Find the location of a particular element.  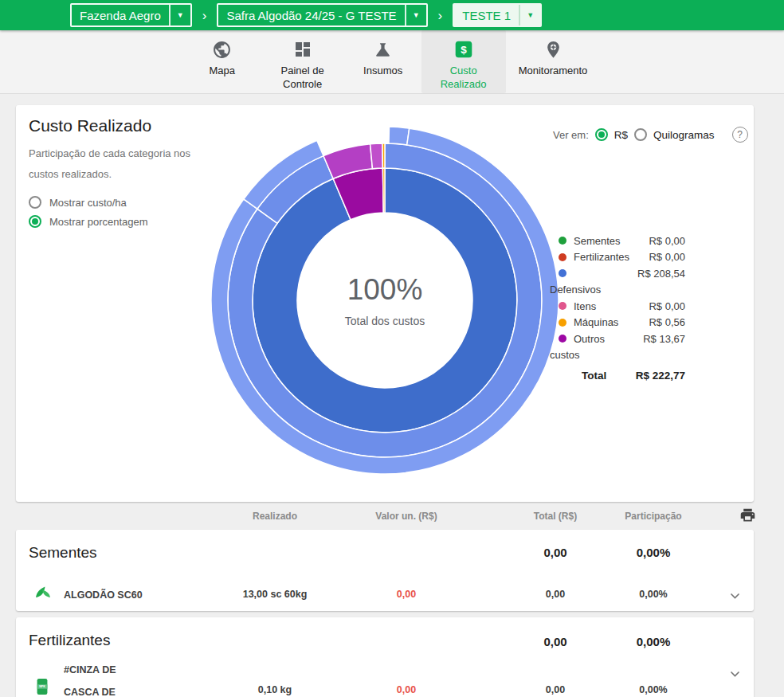

dollar-icon: $ is located at coordinates (464, 49).